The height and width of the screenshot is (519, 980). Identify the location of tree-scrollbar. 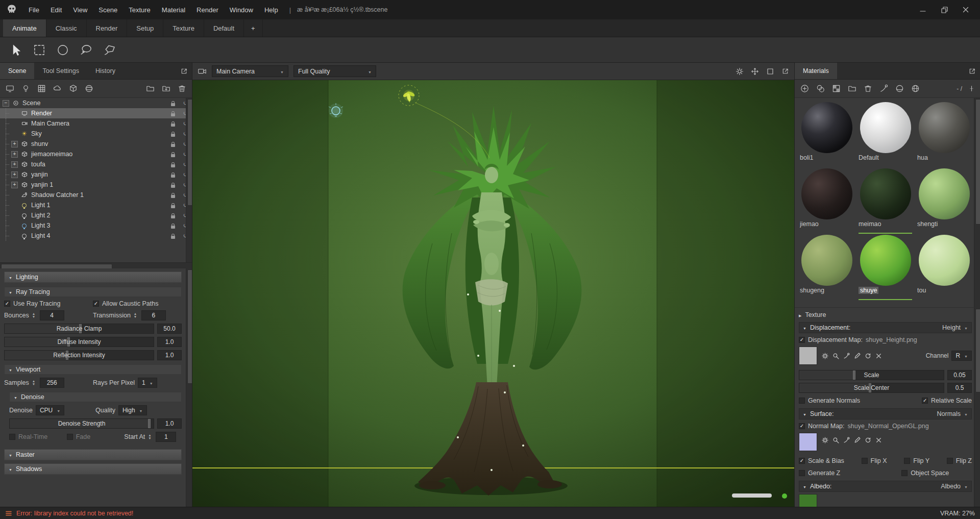
(189, 180).